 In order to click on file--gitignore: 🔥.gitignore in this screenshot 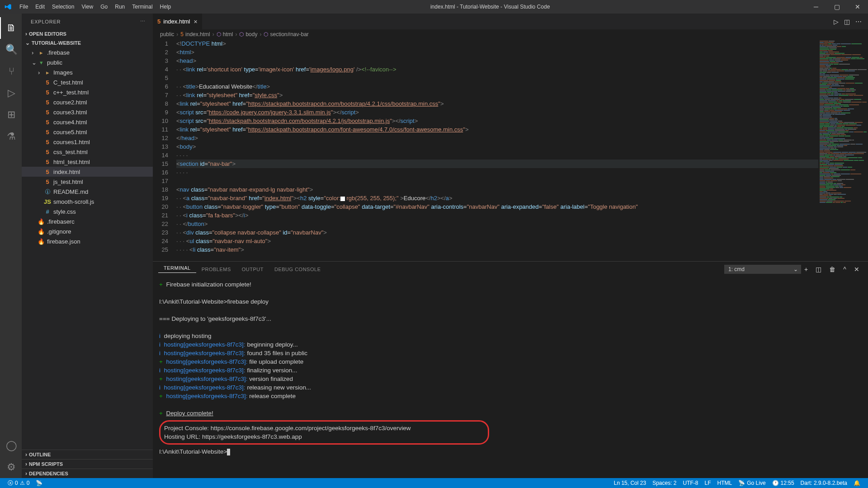, I will do `click(87, 231)`.